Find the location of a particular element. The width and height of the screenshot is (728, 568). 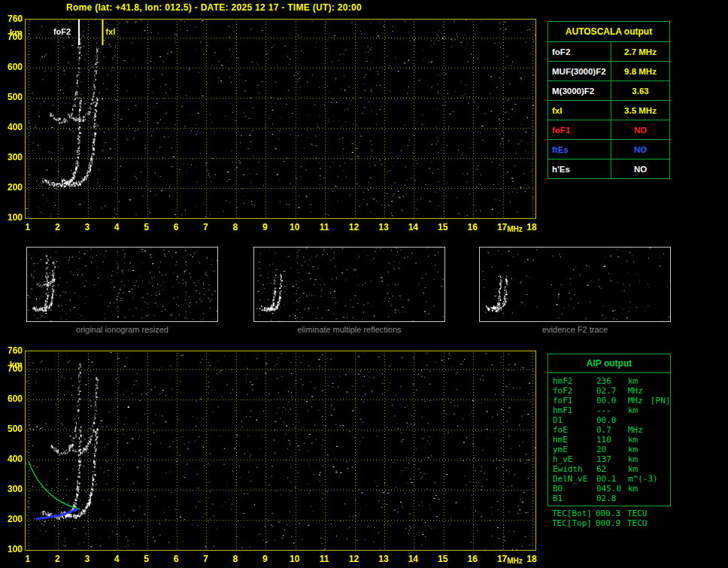

thumbnail-caption-3: evidence F2 trace is located at coordinates (575, 330).